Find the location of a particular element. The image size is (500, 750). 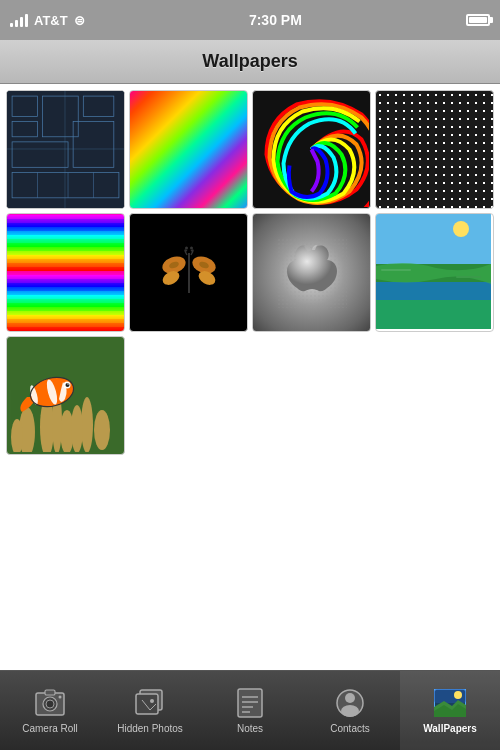

battery-icon is located at coordinates (478, 20).